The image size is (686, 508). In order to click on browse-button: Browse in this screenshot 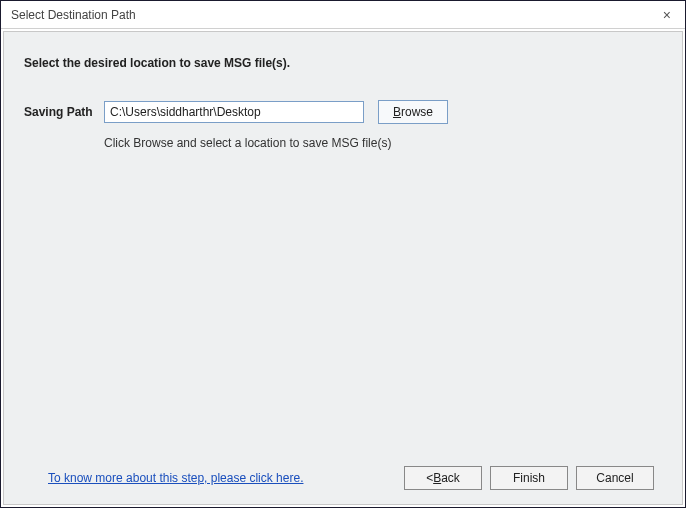, I will do `click(413, 112)`.